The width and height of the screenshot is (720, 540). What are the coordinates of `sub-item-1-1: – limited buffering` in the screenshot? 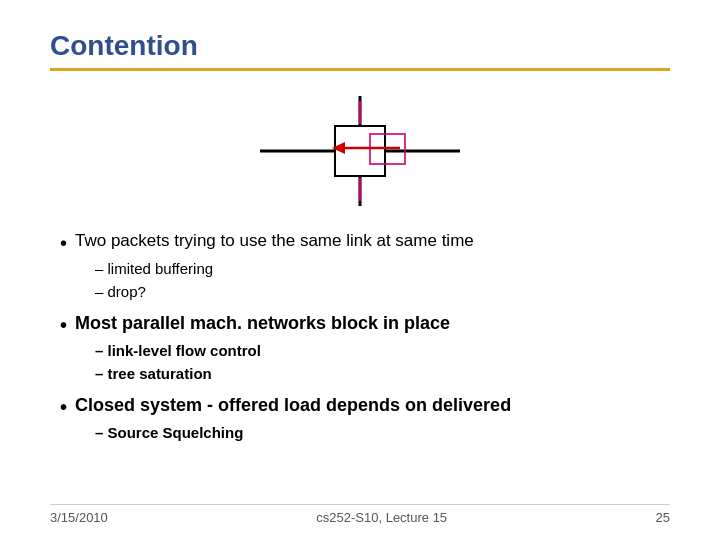 It's located at (382, 270).